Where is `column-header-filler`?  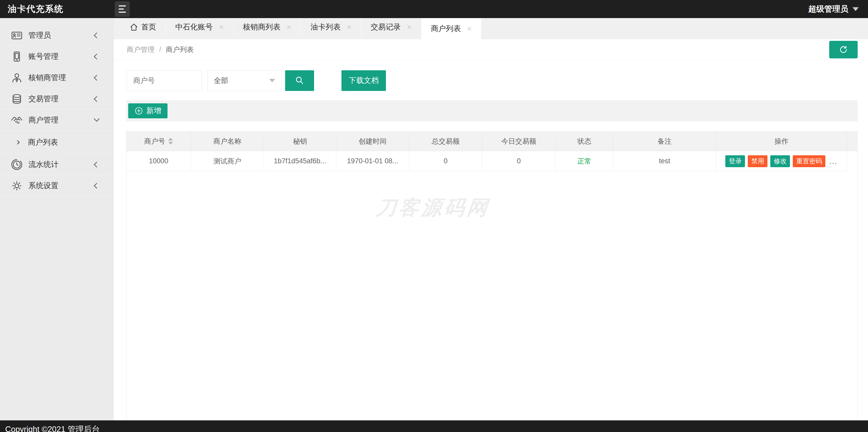
column-header-filler is located at coordinates (852, 141).